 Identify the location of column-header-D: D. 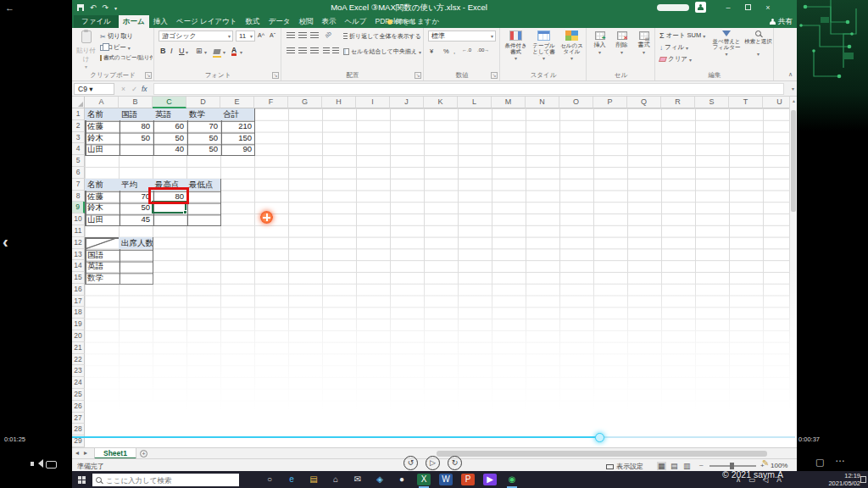
(203, 103).